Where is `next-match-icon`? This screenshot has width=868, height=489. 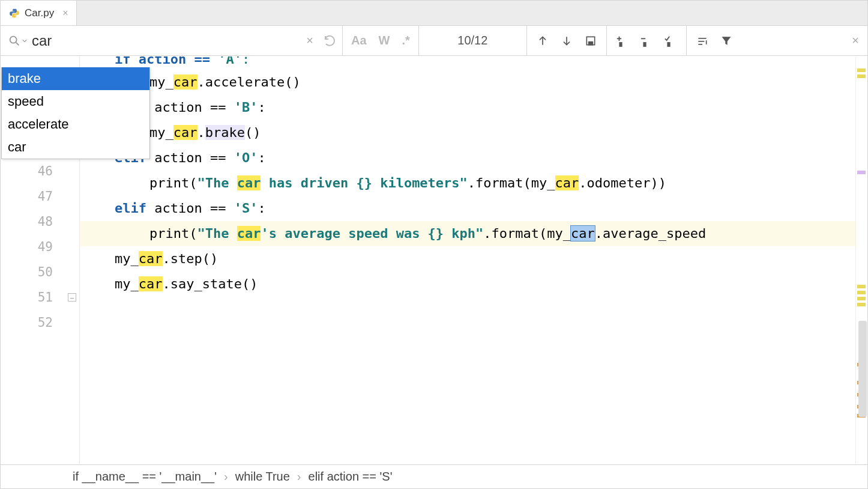 next-match-icon is located at coordinates (567, 41).